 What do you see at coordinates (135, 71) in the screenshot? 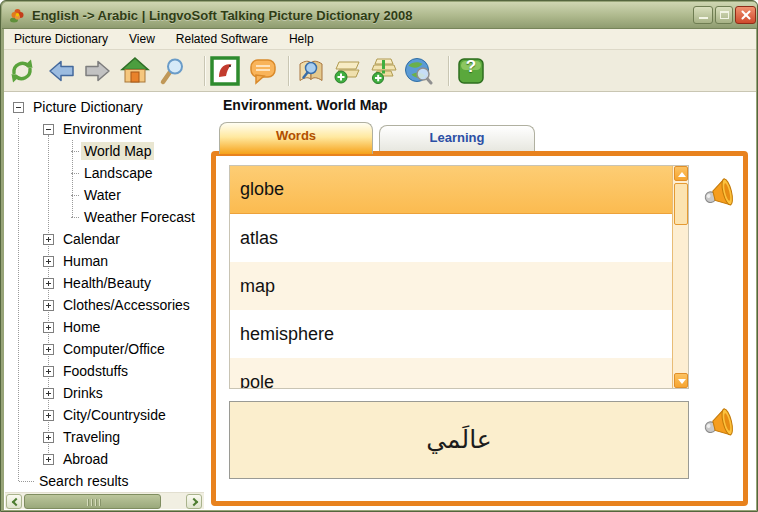
I see `home-icon` at bounding box center [135, 71].